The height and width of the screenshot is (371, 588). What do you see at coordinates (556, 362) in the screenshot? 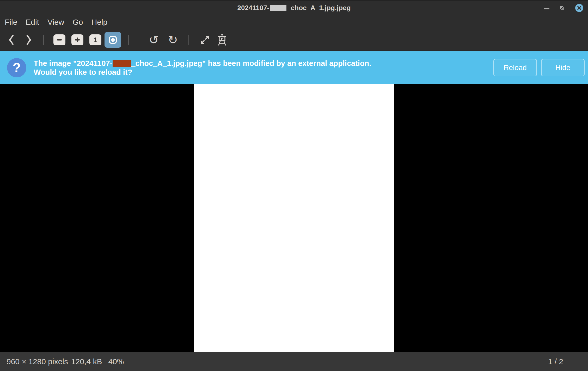
I see `image-counter-label: 1 / 2` at bounding box center [556, 362].